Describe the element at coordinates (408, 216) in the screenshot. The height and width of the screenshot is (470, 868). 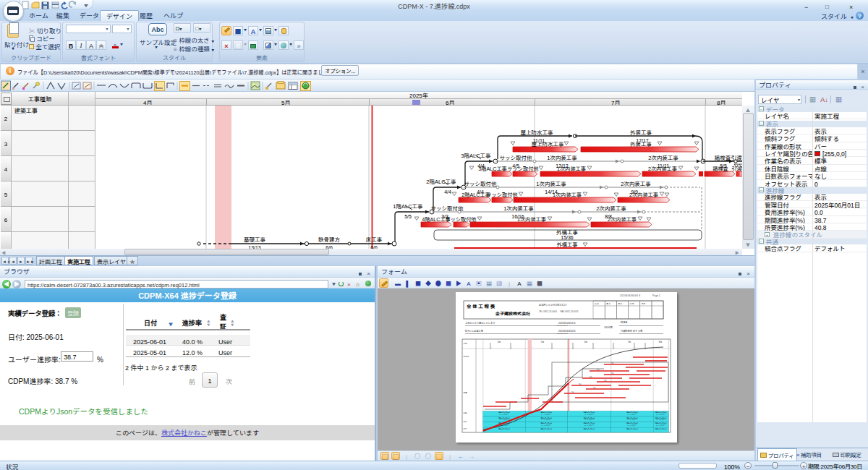
I see `svg-text: 5/5` at that location.